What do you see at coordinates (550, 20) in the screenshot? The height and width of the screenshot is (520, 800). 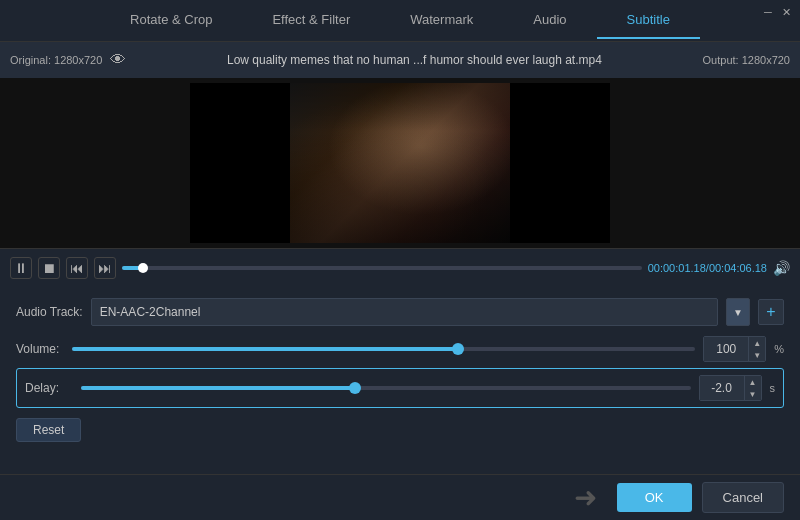 I see `tab-audio: Audio` at bounding box center [550, 20].